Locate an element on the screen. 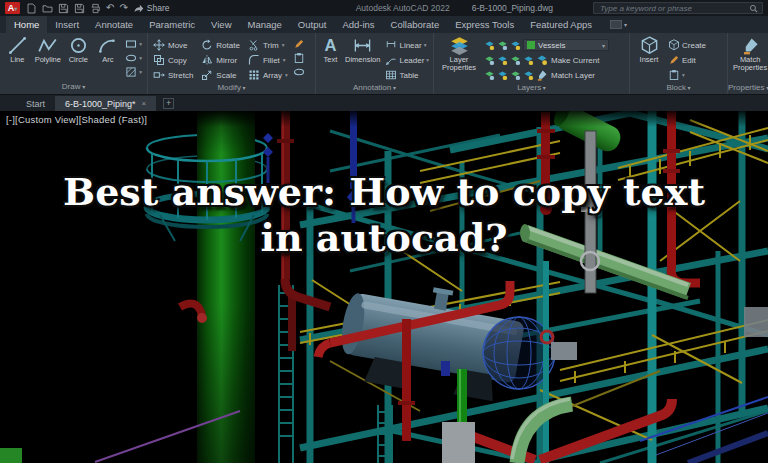 Image resolution: width=768 pixels, height=463 pixels. ribbon-tab: Annotate is located at coordinates (114, 24).